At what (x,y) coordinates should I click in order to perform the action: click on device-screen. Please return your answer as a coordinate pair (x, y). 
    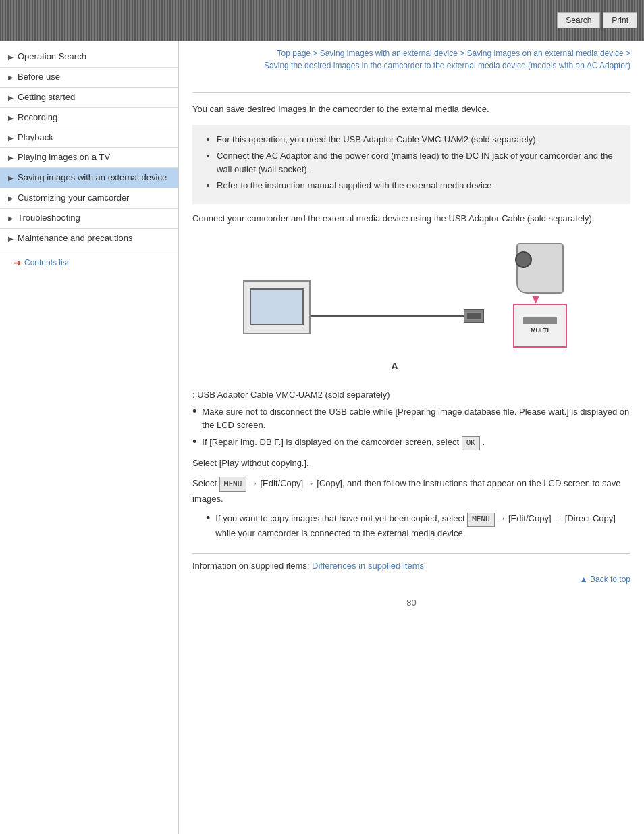
    Looking at the image, I should click on (277, 307).